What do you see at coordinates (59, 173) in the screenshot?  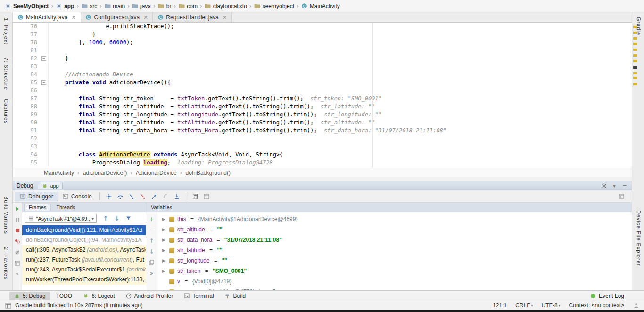 I see `editor-breadcrumb-item: MainActivity` at bounding box center [59, 173].